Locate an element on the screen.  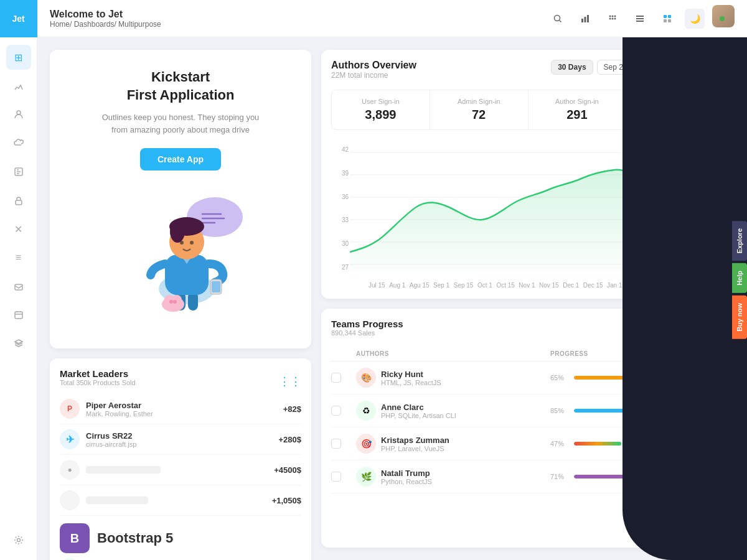
progress-bar is located at coordinates (598, 444).